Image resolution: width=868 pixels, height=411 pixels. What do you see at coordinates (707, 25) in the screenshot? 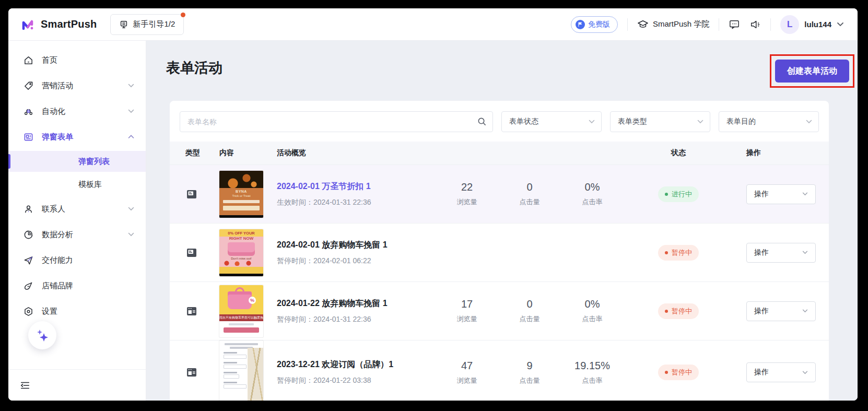
I see `topbar-right: 免费版 SmartPush 学院` at bounding box center [707, 25].